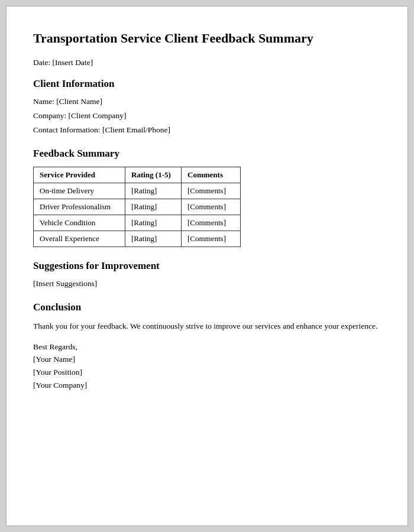 The height and width of the screenshot is (532, 414). What do you see at coordinates (207, 307) in the screenshot?
I see `conclusion-heading: Conclusion` at bounding box center [207, 307].